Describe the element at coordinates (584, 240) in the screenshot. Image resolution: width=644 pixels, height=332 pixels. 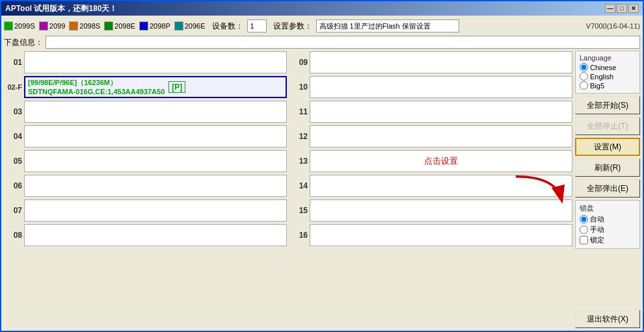
I see `lock-checkbox` at that location.